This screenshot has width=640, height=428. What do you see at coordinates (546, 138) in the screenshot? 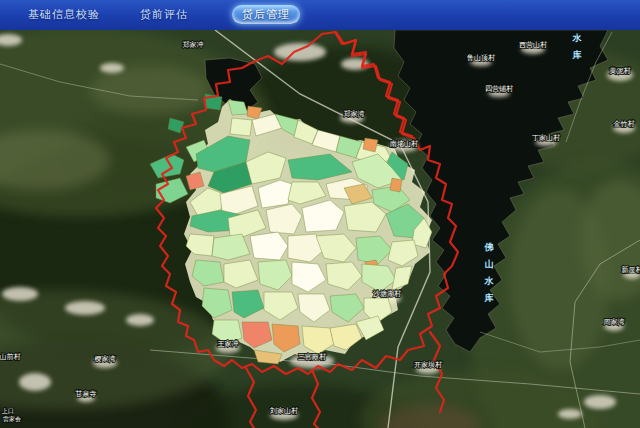
I see `place-label: 丁家山村` at bounding box center [546, 138].